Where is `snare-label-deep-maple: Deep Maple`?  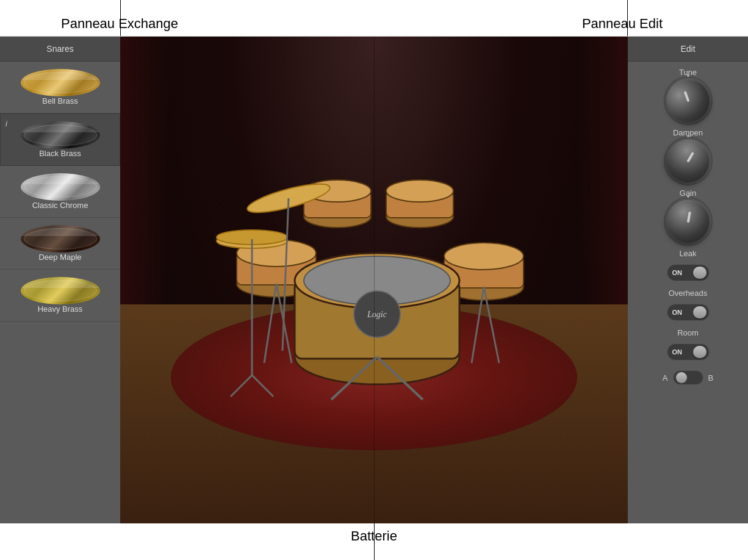
snare-label-deep-maple: Deep Maple is located at coordinates (60, 257).